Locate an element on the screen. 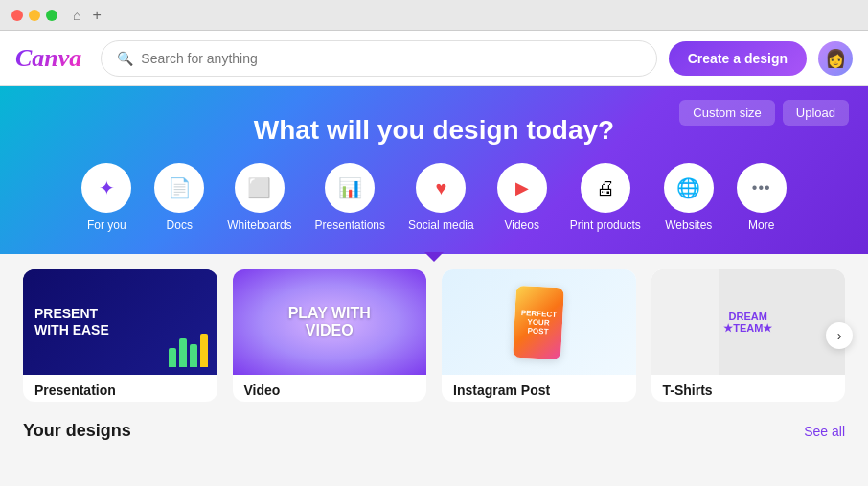 This screenshot has height=486, width=868. design-type-videos: ▶ Videos is located at coordinates (522, 203).